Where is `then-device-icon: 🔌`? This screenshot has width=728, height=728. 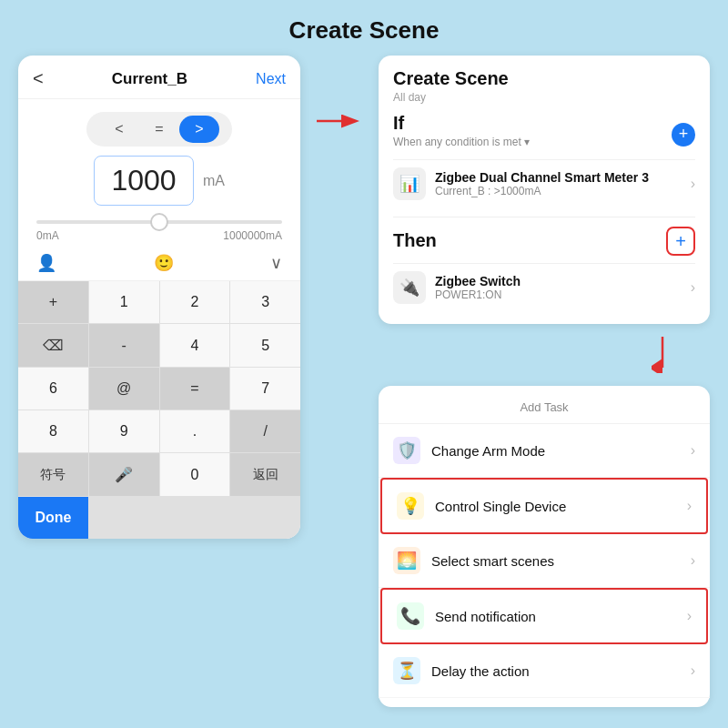 then-device-icon: 🔌 is located at coordinates (410, 288).